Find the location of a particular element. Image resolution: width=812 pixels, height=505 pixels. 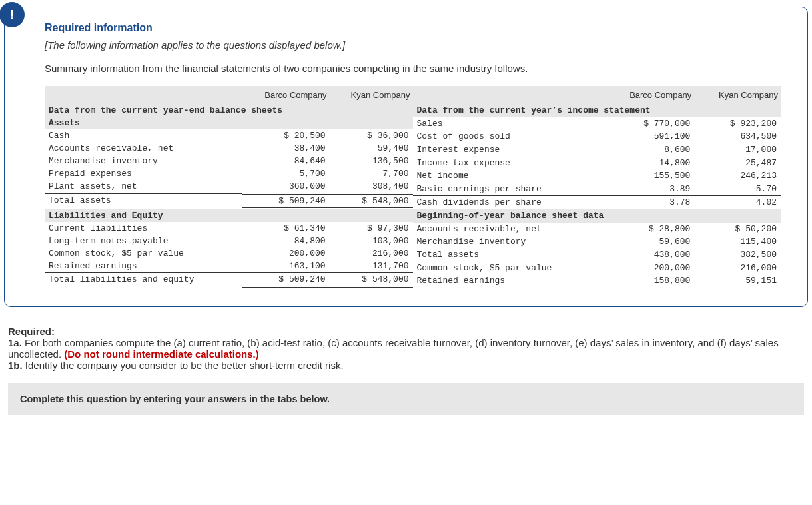

col-kyan-left: Kyan Company is located at coordinates (372, 95).